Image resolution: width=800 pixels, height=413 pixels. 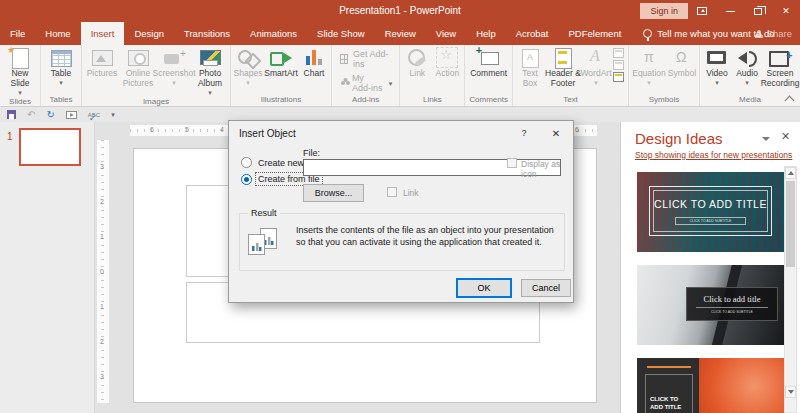 What do you see at coordinates (710, 212) in the screenshot?
I see `design-idea-thumbnail-1: CLICK TO ADD TITLE CLICK TO ADD SUBTITLE` at bounding box center [710, 212].